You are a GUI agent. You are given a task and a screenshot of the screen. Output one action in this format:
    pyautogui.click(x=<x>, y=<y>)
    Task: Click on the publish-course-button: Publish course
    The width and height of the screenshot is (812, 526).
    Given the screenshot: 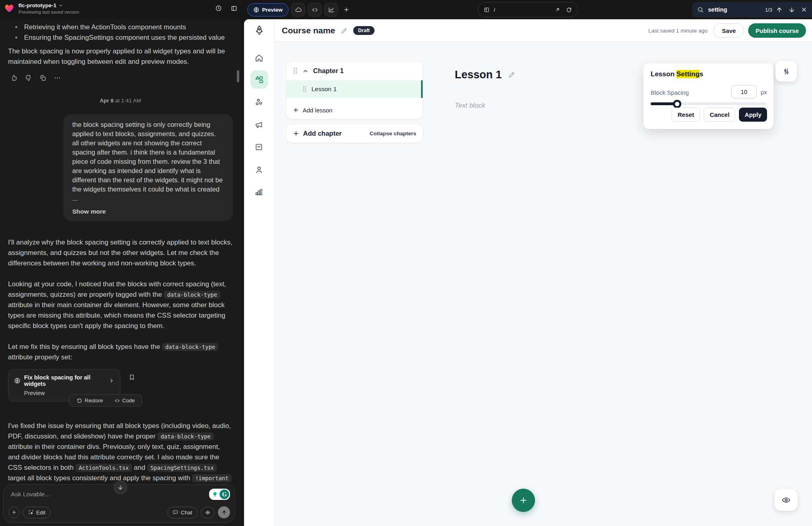 What is the action you would take?
    pyautogui.click(x=777, y=31)
    